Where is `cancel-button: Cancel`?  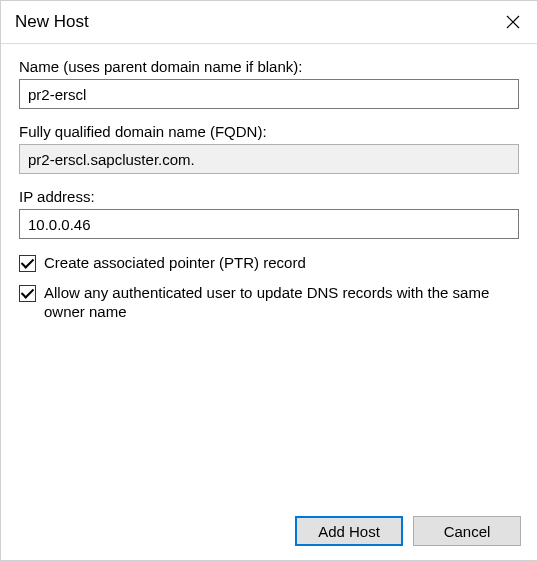 cancel-button: Cancel is located at coordinates (467, 531).